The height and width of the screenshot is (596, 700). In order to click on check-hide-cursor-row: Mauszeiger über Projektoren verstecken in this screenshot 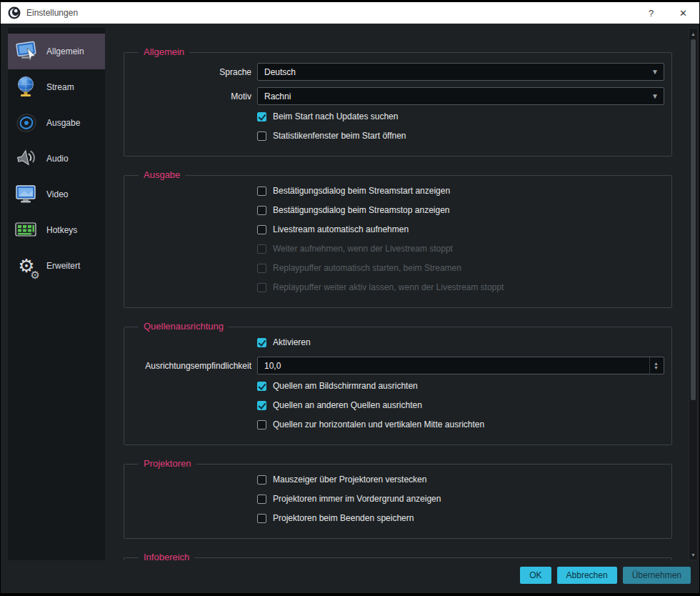, I will do `click(461, 480)`.